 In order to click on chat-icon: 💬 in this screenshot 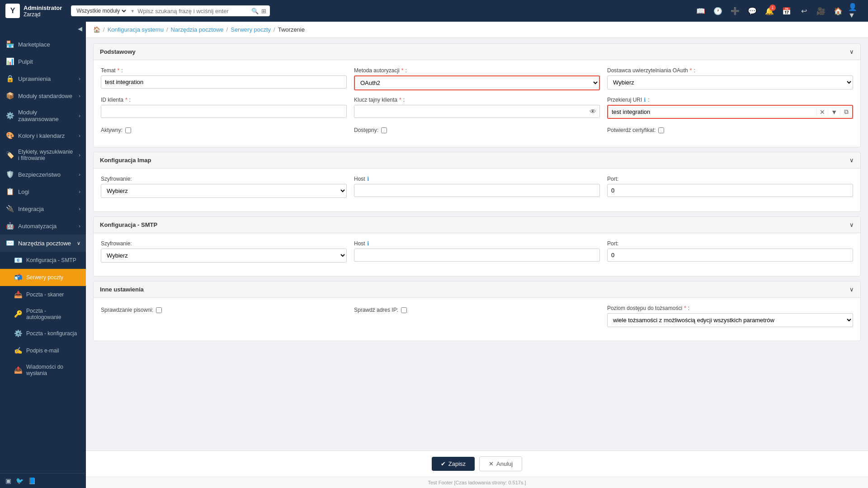, I will do `click(752, 11)`.